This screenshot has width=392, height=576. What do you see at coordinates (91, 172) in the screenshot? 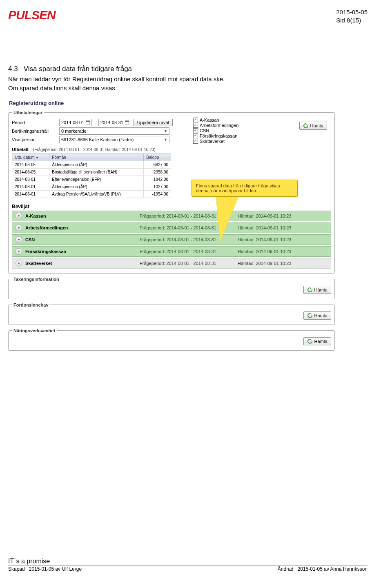
I see `table-row: 2014-08-05Bostadstillägg till pensionäre…` at bounding box center [91, 172].